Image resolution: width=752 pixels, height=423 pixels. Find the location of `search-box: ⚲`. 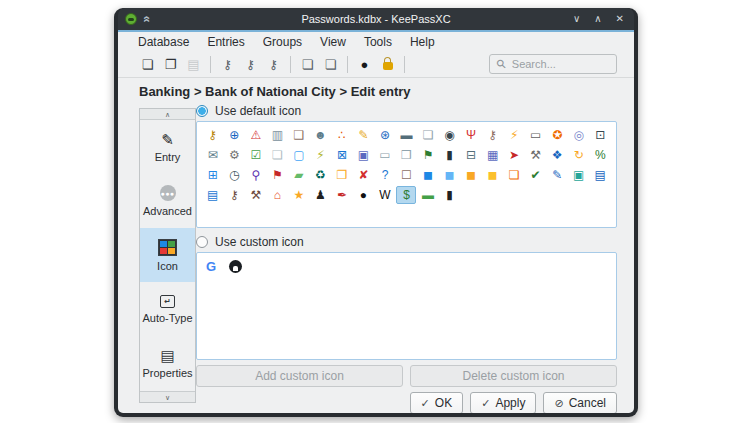

search-box: ⚲ is located at coordinates (553, 64).